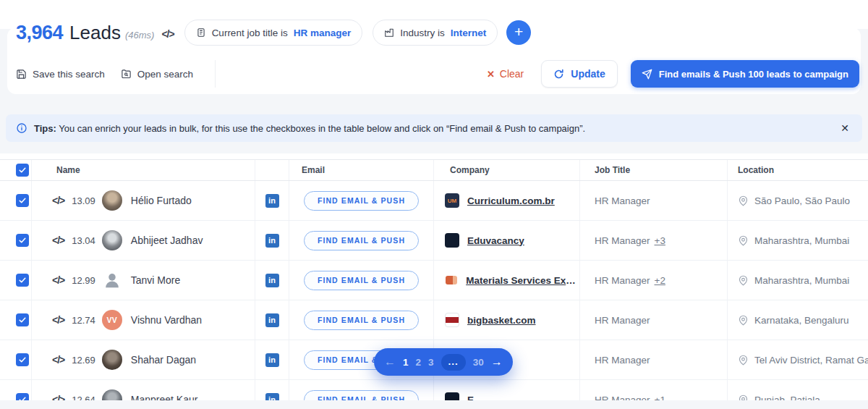 This screenshot has width=868, height=409. Describe the element at coordinates (84, 360) in the screenshot. I see `lead-score: 12.69` at that location.